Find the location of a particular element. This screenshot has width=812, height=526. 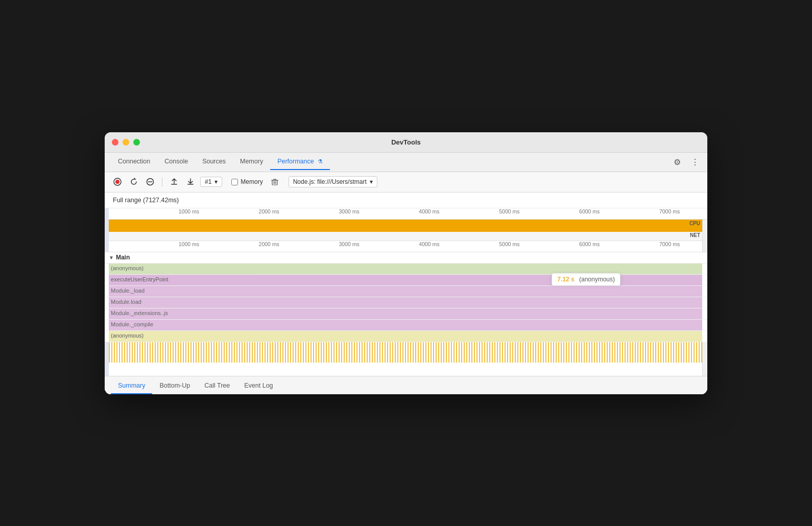

stripes2-bar is located at coordinates (405, 357).